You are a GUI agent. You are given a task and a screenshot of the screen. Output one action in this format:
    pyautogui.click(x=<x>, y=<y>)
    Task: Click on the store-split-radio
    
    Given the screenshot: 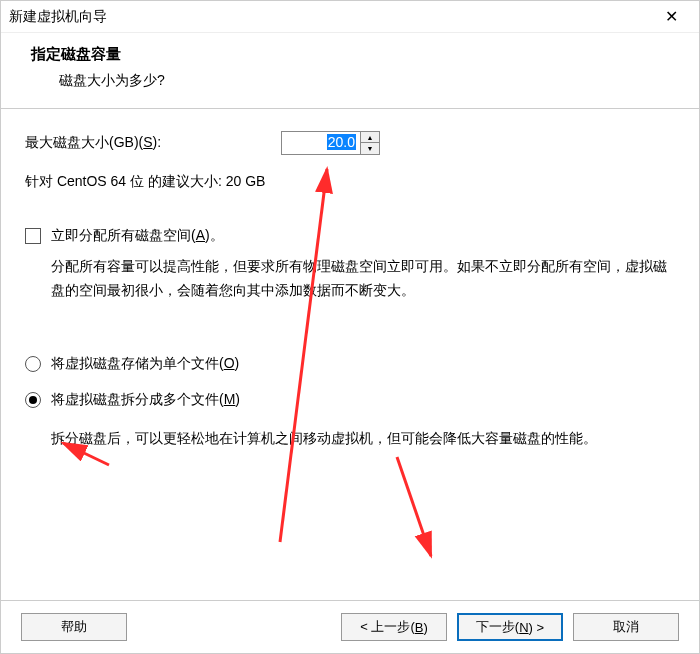 What is the action you would take?
    pyautogui.click(x=33, y=400)
    